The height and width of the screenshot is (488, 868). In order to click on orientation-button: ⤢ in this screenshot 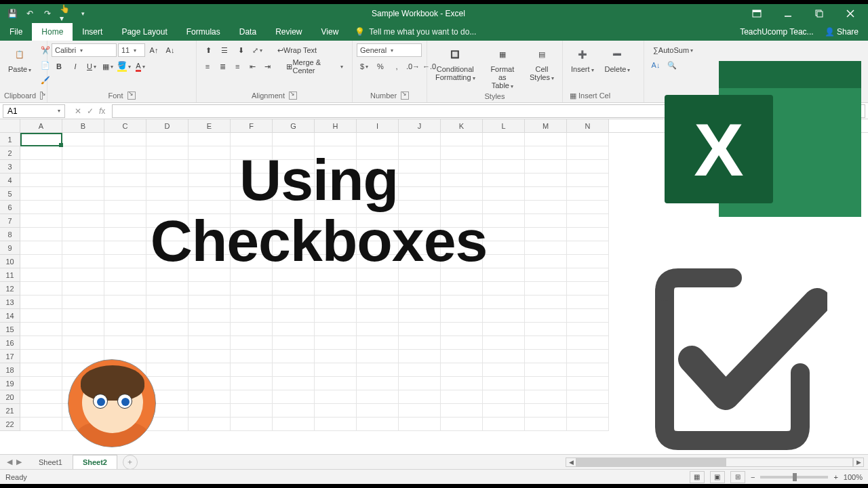, I will do `click(257, 50)`.